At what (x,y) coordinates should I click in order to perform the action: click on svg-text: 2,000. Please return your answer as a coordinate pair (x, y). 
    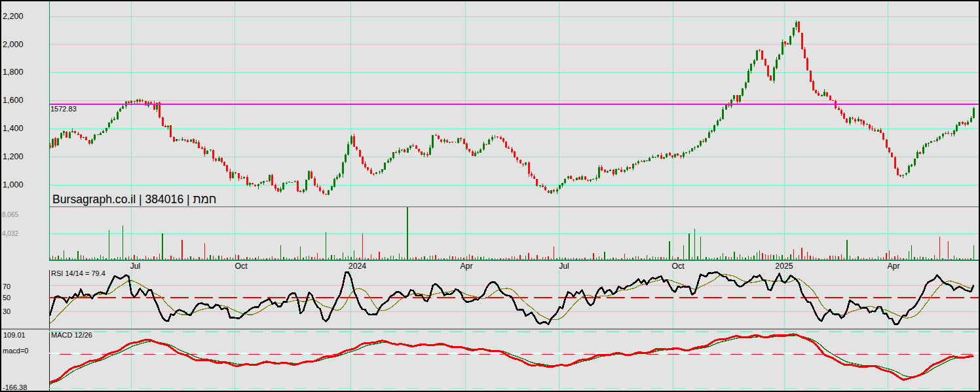
    Looking at the image, I should click on (13, 45).